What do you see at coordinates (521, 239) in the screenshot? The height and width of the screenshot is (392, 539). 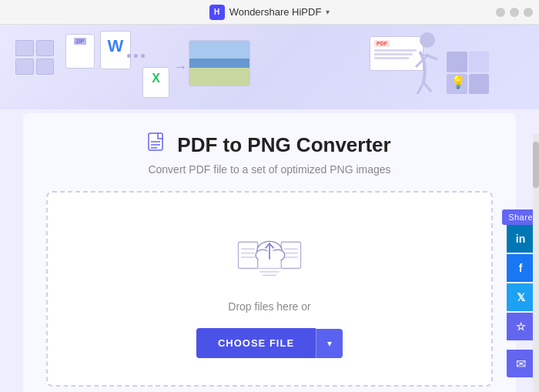 I see `linkedin-share-button: in` at bounding box center [521, 239].